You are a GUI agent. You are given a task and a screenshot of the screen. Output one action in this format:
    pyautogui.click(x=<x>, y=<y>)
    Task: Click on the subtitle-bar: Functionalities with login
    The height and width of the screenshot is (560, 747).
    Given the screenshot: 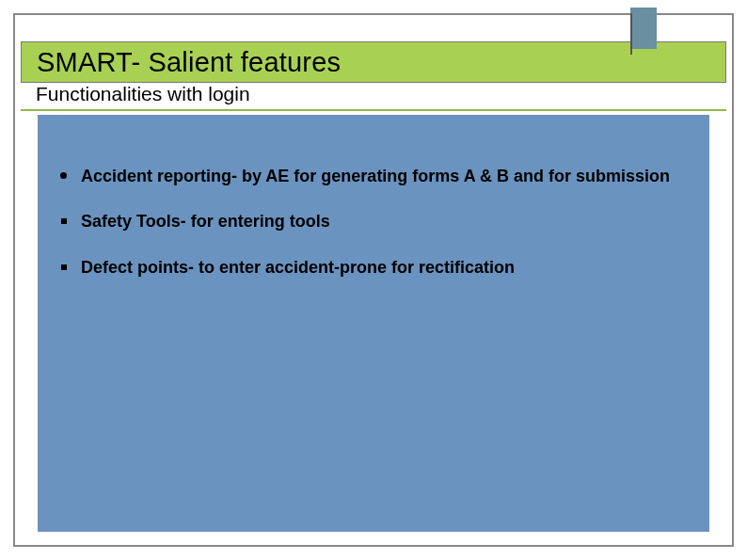 What is the action you would take?
    pyautogui.click(x=374, y=97)
    